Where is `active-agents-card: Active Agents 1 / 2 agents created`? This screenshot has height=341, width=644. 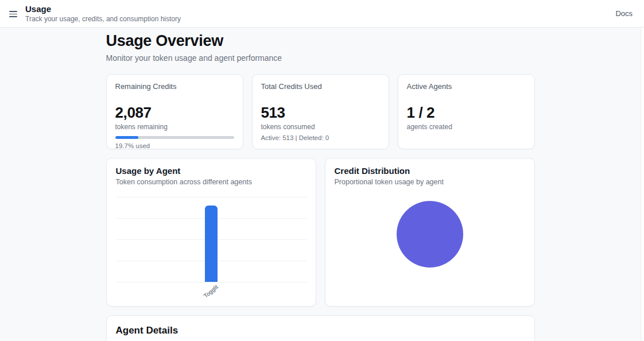
active-agents-card: Active Agents 1 / 2 agents created is located at coordinates (466, 111).